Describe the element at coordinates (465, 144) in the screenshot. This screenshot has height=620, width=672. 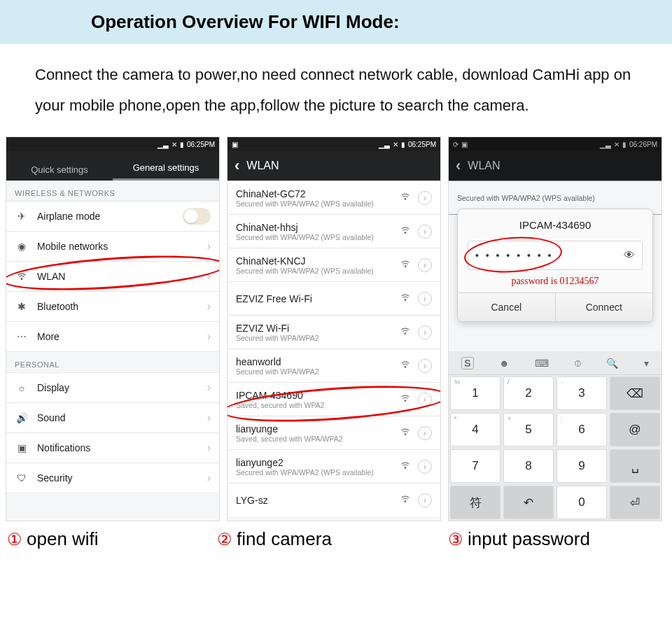
I see `photo-icon: ▣` at that location.